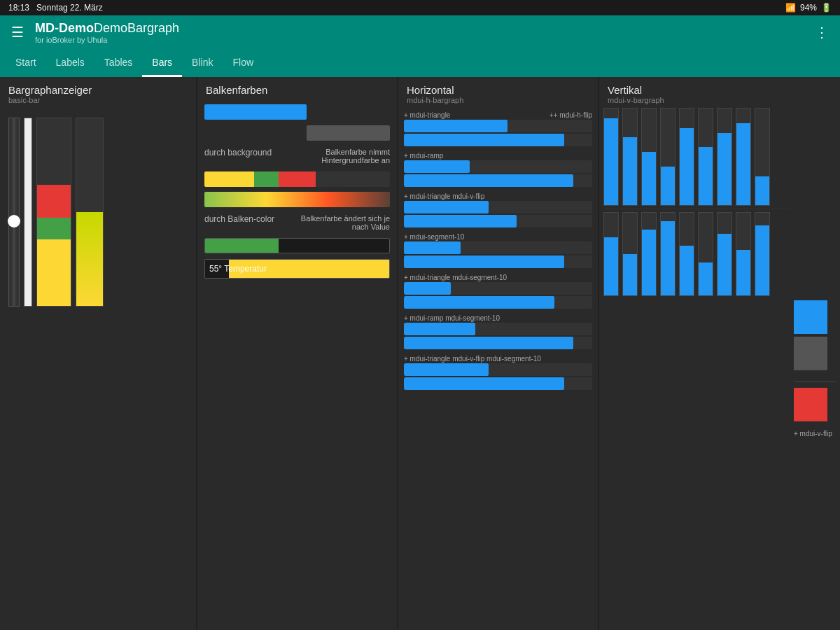  I want to click on vbar-white, so click(28, 212).